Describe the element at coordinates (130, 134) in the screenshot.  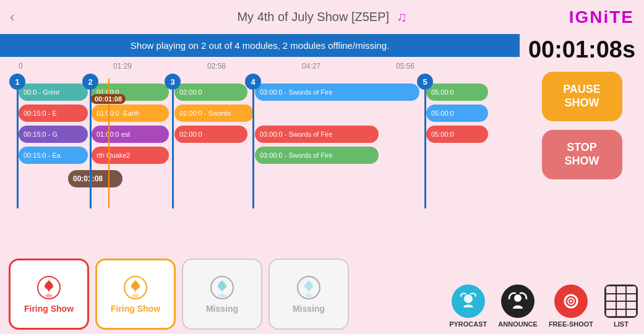
I see `cue-block: 01:00:0 est` at that location.